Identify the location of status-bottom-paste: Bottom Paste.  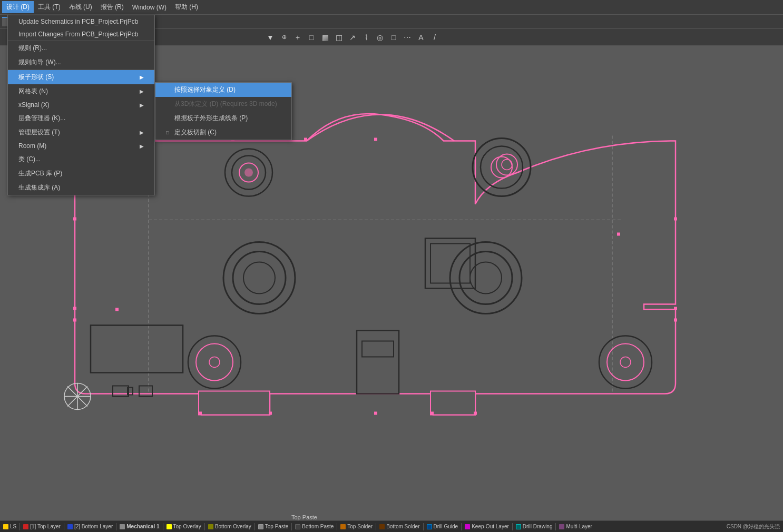
(314, 527).